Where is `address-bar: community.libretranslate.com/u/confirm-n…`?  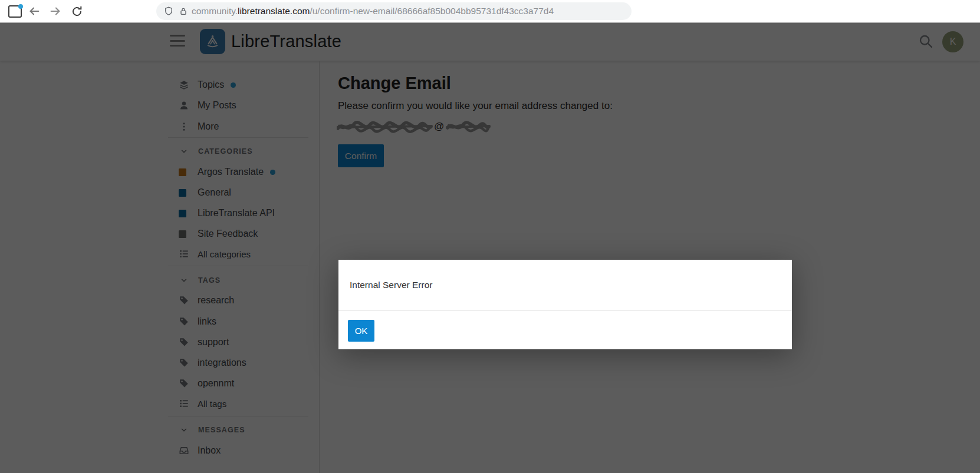
address-bar: community.libretranslate.com/u/confirm-n… is located at coordinates (394, 11).